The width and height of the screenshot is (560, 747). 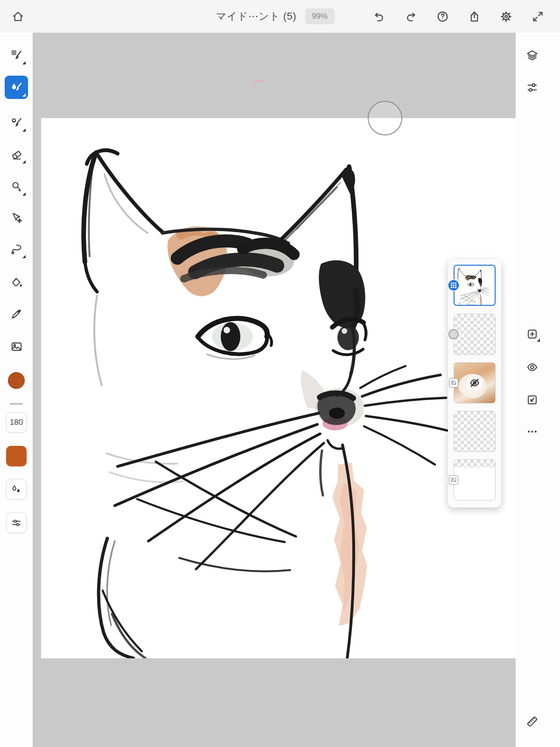 I want to click on layer-transform-button, so click(x=532, y=400).